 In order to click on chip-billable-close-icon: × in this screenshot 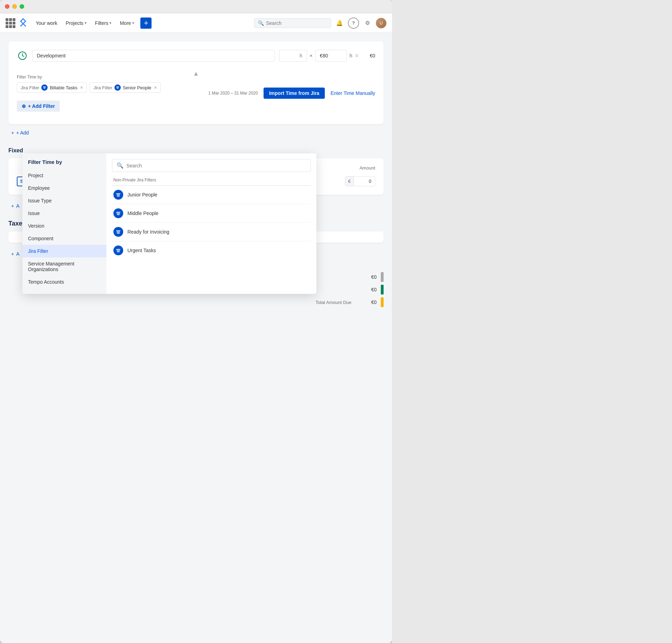, I will do `click(82, 88)`.